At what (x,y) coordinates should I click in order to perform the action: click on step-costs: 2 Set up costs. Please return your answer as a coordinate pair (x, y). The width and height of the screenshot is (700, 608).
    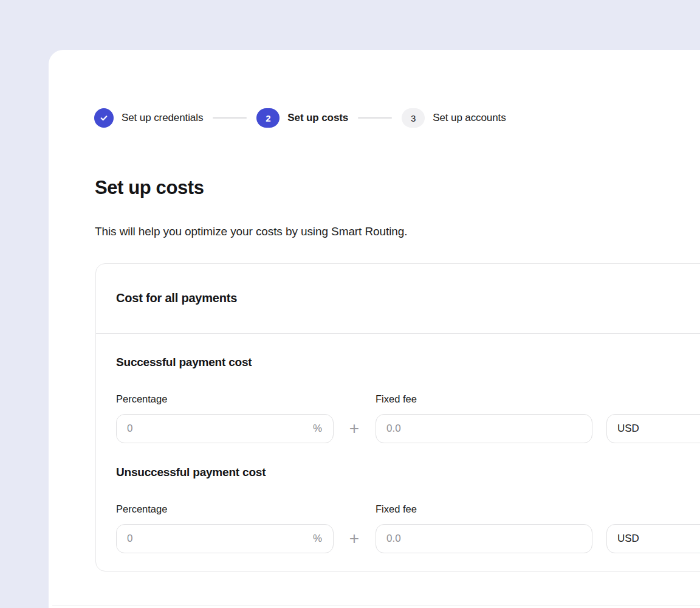
    Looking at the image, I should click on (303, 118).